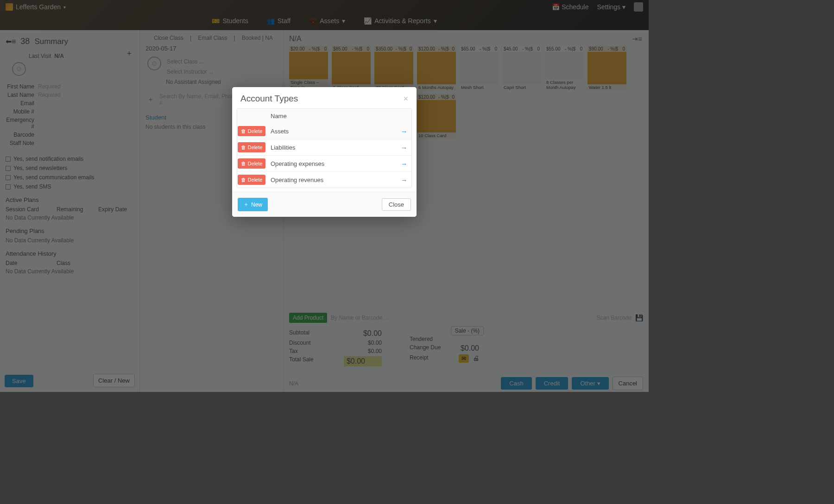 The height and width of the screenshot is (504, 834). I want to click on plus-217-icon: ＋, so click(246, 205).